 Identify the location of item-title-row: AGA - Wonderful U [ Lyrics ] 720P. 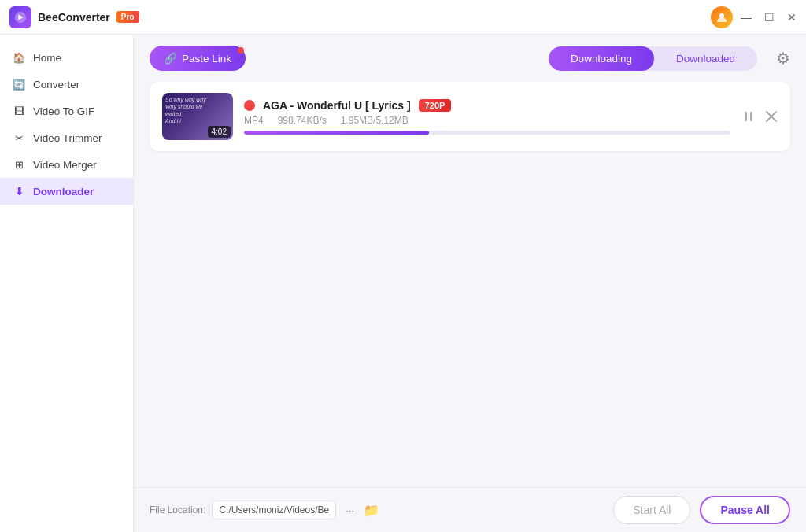
(487, 105).